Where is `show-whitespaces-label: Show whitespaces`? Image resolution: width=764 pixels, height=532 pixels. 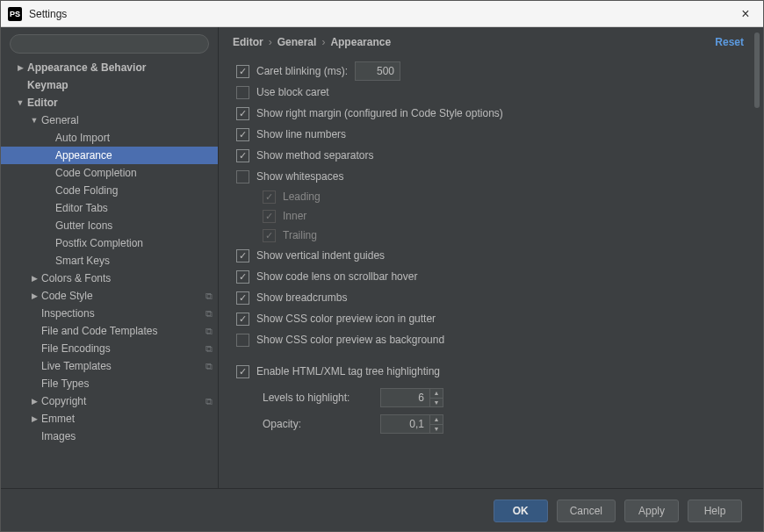
show-whitespaces-label: Show whitespaces is located at coordinates (300, 176).